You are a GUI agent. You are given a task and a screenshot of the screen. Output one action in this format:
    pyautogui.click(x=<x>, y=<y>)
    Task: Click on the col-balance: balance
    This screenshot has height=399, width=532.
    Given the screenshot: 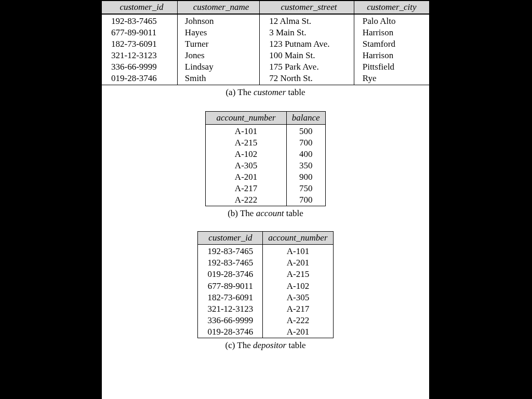 What is the action you would take?
    pyautogui.click(x=305, y=117)
    